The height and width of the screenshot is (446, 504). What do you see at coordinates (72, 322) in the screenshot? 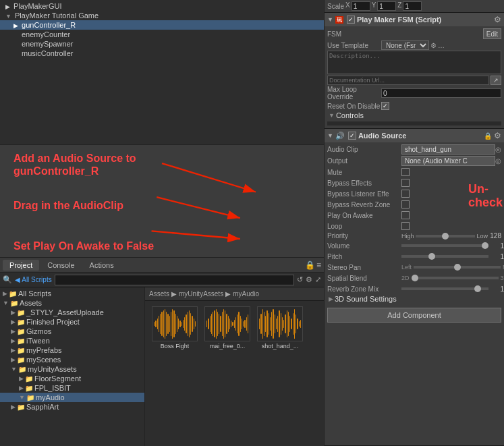
I see `tree-item-finished-project: ▶ 📁 Finished Project` at bounding box center [72, 322].